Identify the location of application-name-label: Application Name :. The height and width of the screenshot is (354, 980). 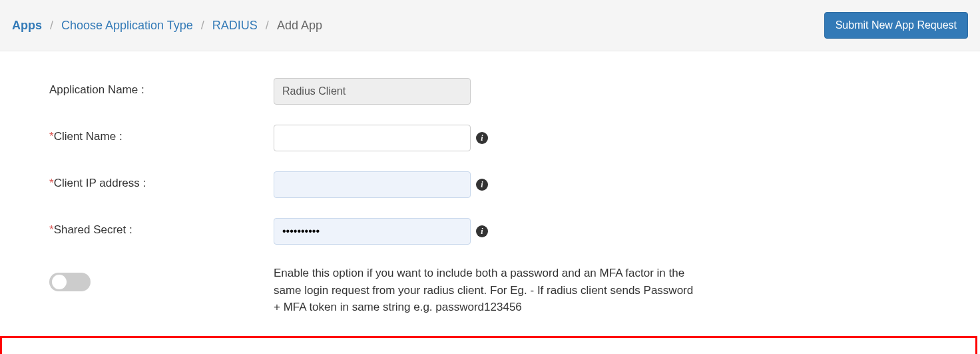
(161, 87).